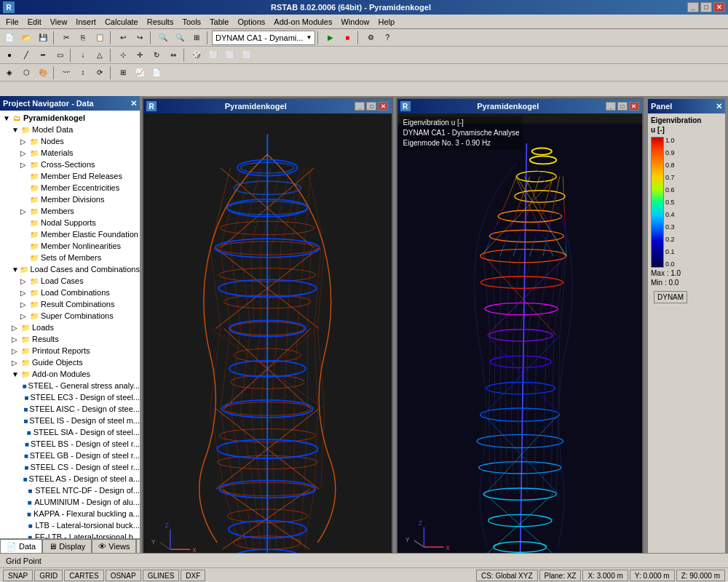 This screenshot has height=582, width=728. Describe the element at coordinates (66, 73) in the screenshot. I see `tb3-deform: 〰` at that location.